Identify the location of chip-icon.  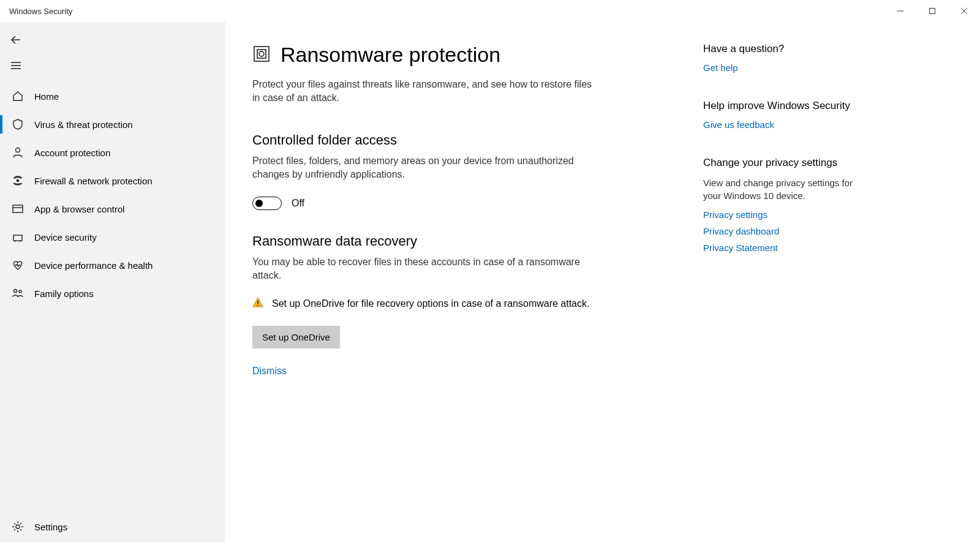
(18, 237).